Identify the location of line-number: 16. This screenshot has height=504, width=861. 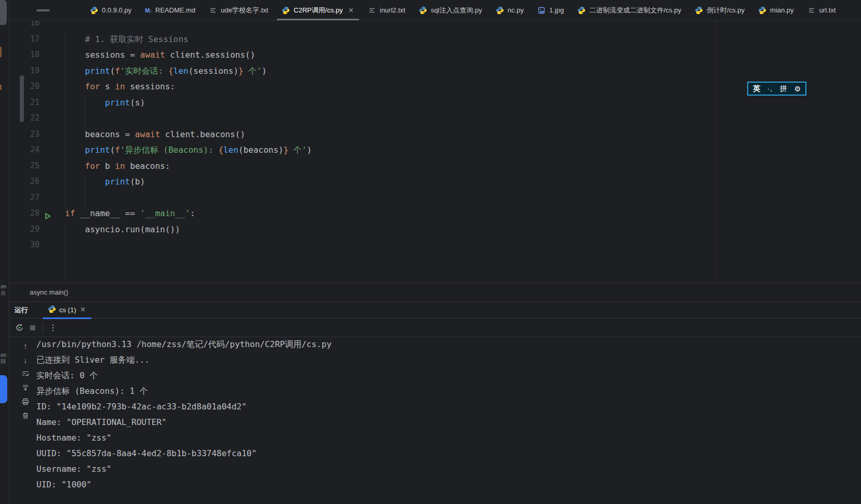
(24, 28).